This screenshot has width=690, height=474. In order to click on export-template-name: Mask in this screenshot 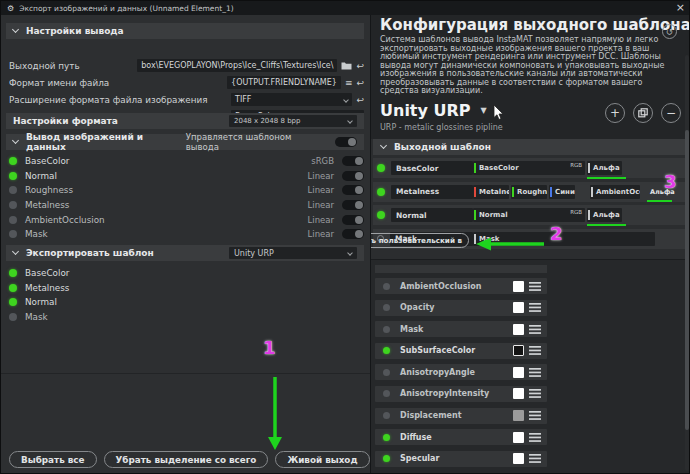, I will do `click(36, 317)`.